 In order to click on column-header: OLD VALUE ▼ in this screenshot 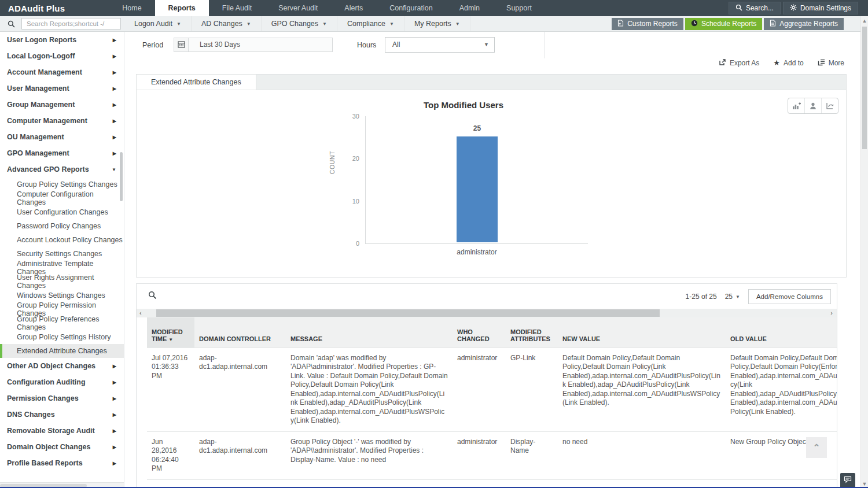, I will do `click(781, 332)`.